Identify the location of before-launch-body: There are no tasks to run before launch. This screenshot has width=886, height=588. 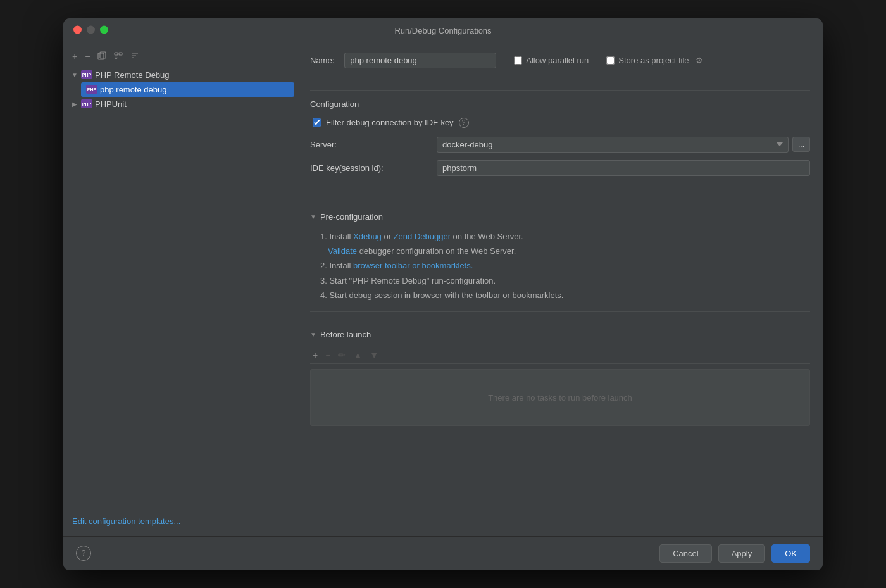
(560, 397).